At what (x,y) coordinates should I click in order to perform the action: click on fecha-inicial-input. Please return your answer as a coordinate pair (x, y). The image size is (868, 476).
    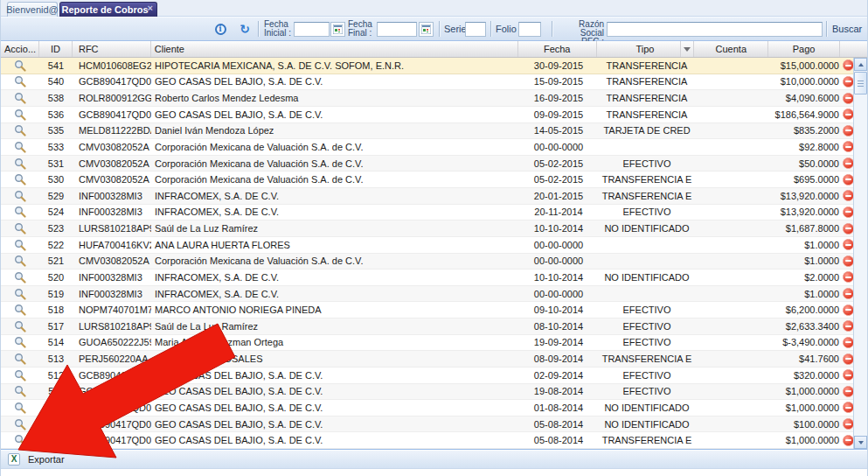
    Looking at the image, I should click on (311, 30).